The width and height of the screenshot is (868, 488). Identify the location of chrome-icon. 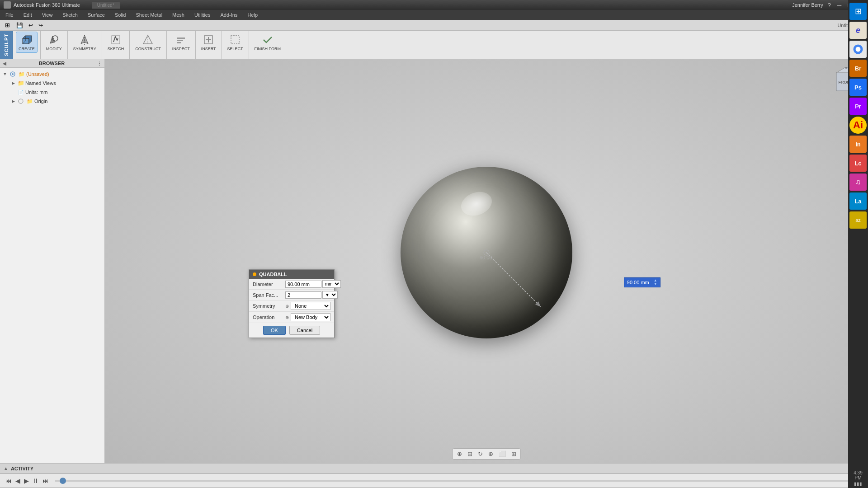
(858, 49).